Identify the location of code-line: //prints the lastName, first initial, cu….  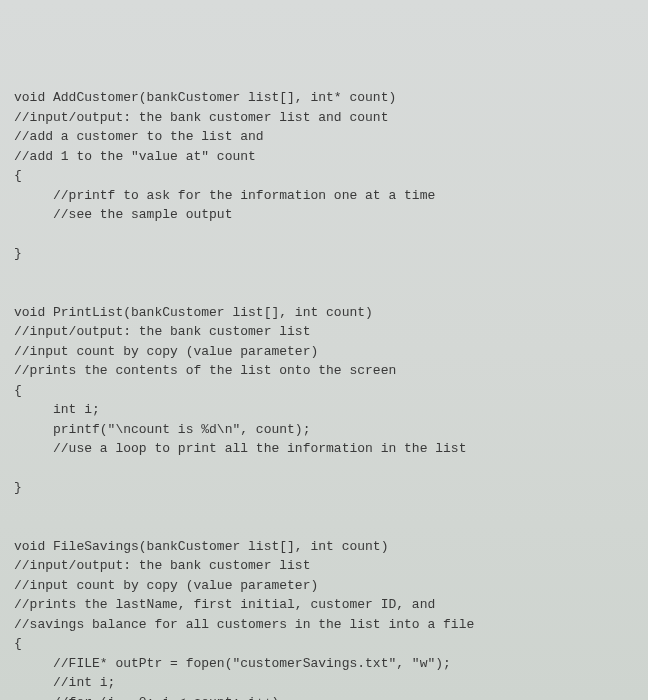
(224, 604).